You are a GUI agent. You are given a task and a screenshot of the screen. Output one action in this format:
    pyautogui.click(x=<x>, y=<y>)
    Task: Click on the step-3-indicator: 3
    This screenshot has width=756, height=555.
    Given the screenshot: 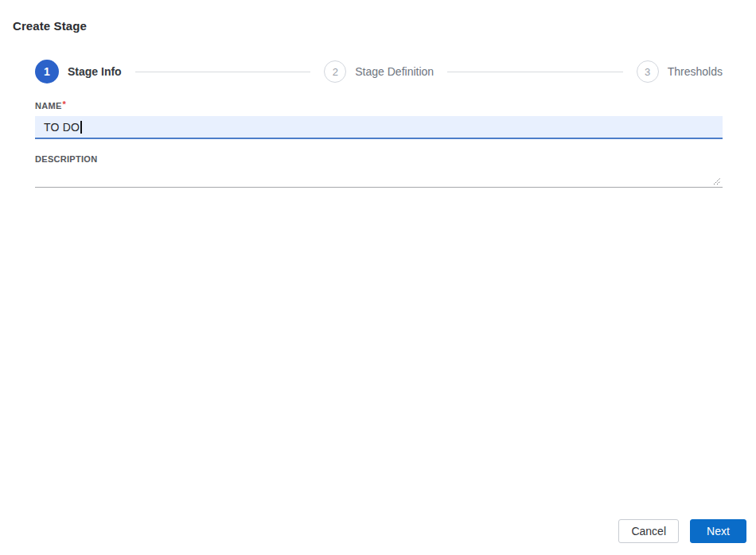 What is the action you would take?
    pyautogui.click(x=648, y=72)
    